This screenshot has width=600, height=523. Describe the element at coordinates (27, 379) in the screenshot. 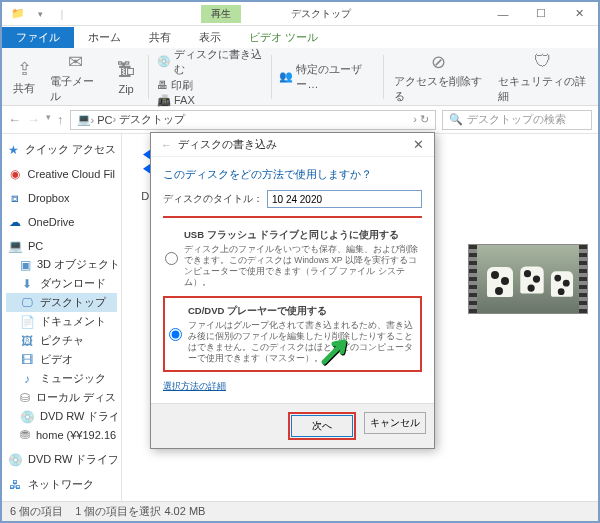

I see `music-icon: ♪` at that location.